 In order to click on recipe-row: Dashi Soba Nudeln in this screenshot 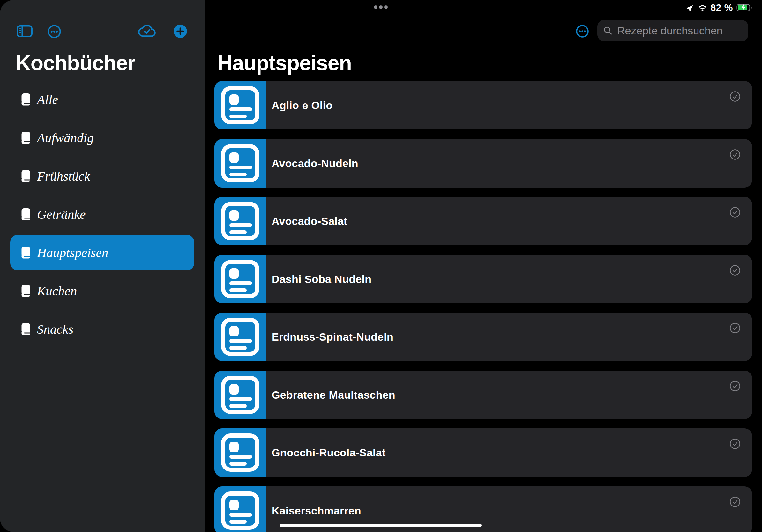, I will do `click(483, 279)`.